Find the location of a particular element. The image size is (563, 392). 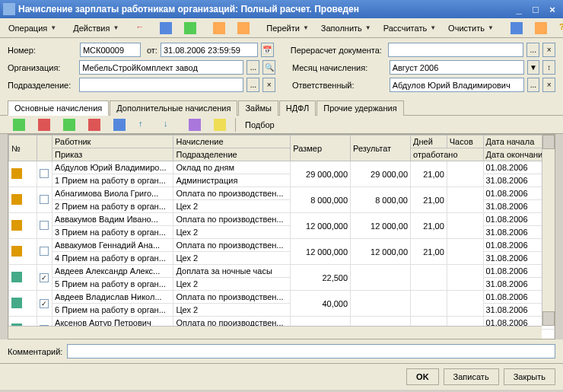

table-row: Аввакумов Вадим Ивано... Оплата по произ… is located at coordinates (282, 219).